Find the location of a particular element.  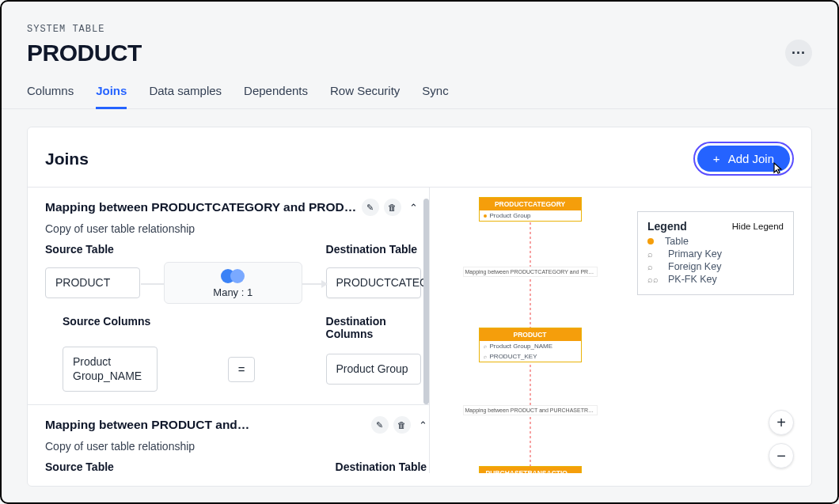

legend-key-icon: ⌕⌕ is located at coordinates (652, 279).